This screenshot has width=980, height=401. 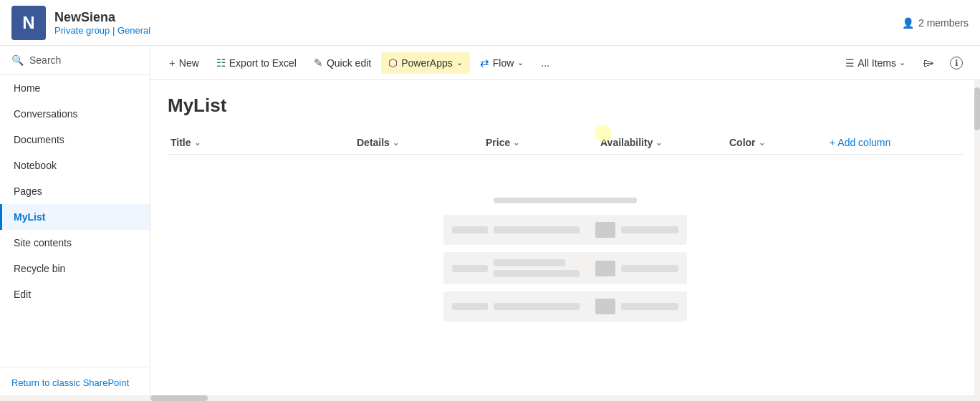 I want to click on sidebar-item-recycle-bin: Recycle bin, so click(x=75, y=269).